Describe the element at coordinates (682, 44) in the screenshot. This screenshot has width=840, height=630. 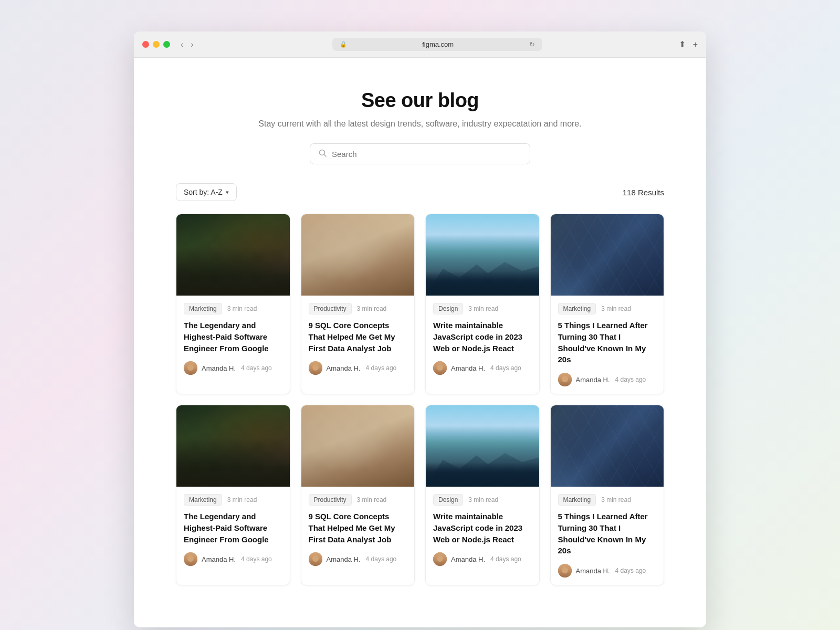
I see `share-button: ⬆` at that location.